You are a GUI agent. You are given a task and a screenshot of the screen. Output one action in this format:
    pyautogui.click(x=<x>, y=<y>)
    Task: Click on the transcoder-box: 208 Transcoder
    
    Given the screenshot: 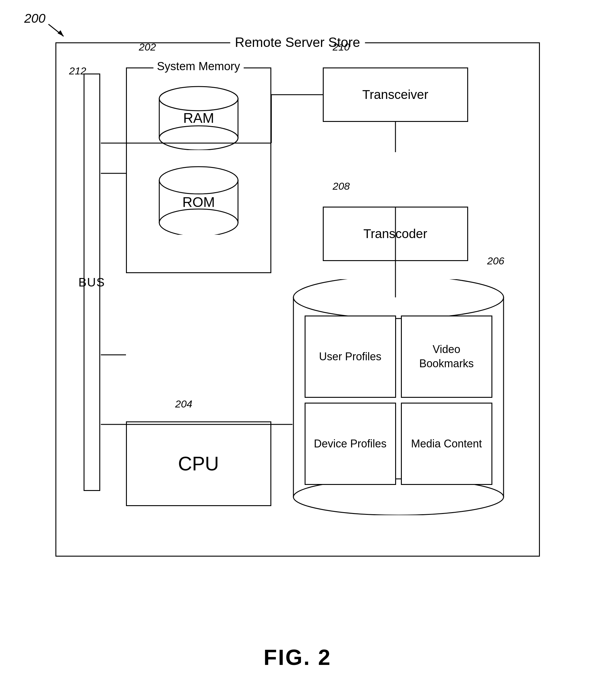 What is the action you would take?
    pyautogui.click(x=395, y=234)
    